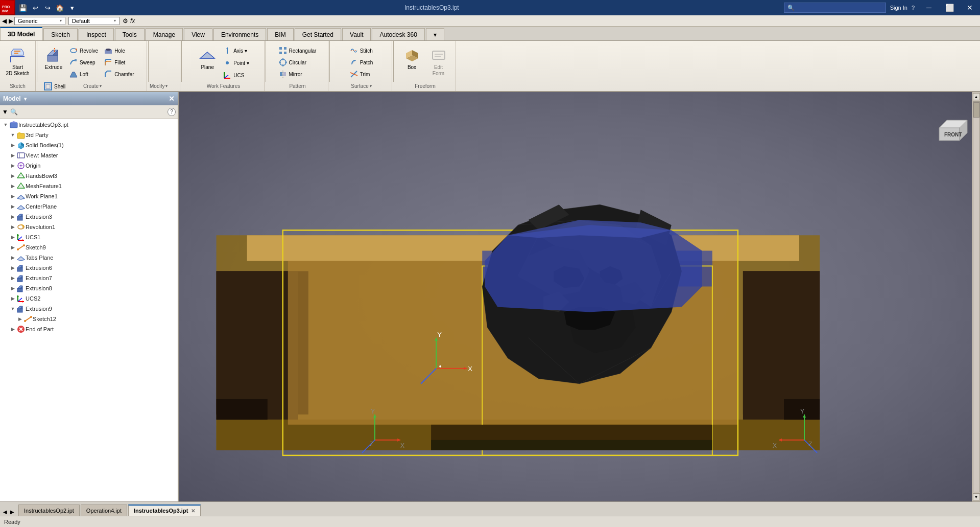 The height and width of the screenshot is (527, 980). I want to click on tree-item-extrusion6: ▶Extrusion6, so click(89, 268).